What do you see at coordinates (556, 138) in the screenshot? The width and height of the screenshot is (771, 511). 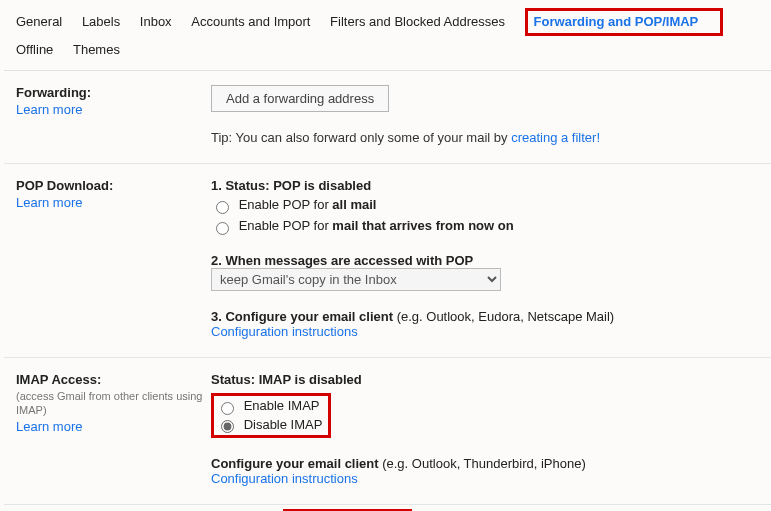 I see `create-filter-link: creating a filter!` at bounding box center [556, 138].